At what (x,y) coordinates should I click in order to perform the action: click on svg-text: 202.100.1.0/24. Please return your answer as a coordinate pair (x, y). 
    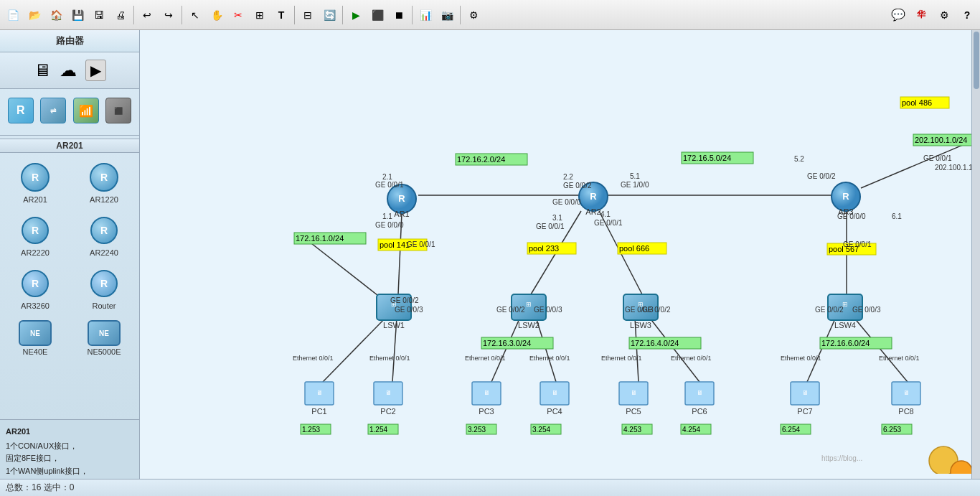
    Looking at the image, I should click on (941, 140).